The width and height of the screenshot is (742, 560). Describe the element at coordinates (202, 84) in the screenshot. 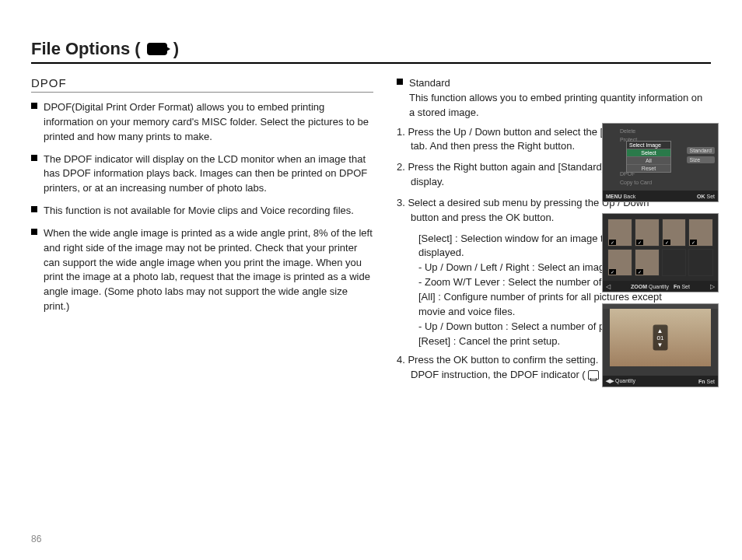

I see `section-heading: DPOF` at that location.